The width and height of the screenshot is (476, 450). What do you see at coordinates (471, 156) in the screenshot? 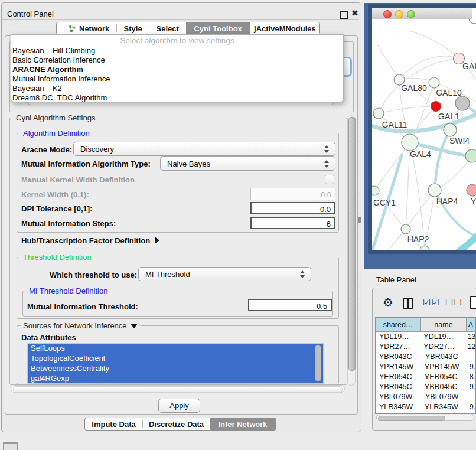
I see `node-green-right` at bounding box center [471, 156].